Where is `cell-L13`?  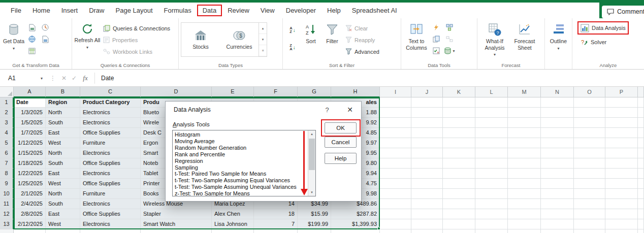 cell-L13 is located at coordinates (492, 224).